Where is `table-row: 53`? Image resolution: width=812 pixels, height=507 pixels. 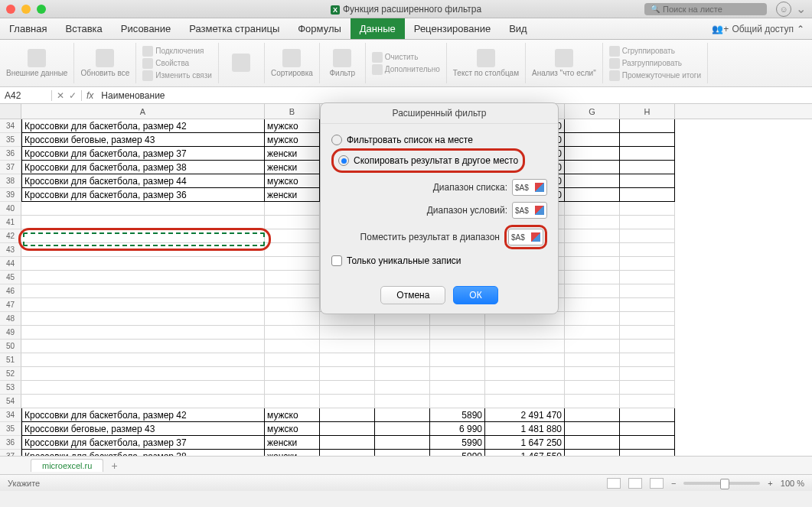
table-row: 53 is located at coordinates (406, 388).